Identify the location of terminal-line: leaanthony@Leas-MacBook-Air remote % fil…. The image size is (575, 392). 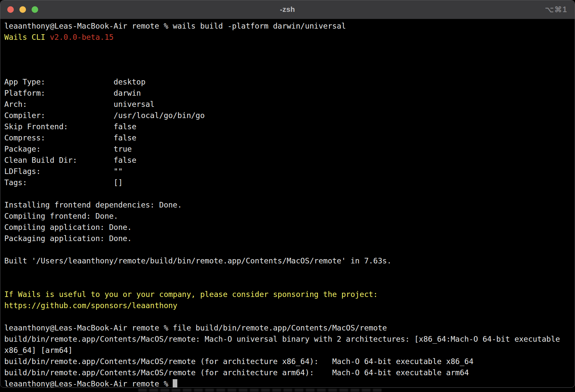
(289, 328).